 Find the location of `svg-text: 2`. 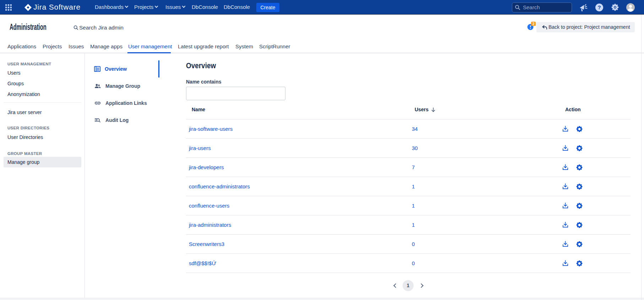

svg-text: 2 is located at coordinates (534, 24).